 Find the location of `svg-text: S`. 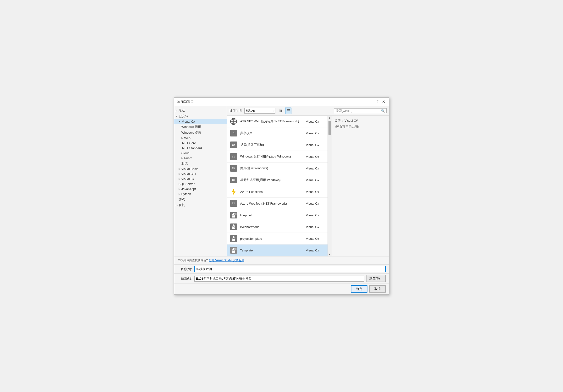

svg-text: S is located at coordinates (233, 133).